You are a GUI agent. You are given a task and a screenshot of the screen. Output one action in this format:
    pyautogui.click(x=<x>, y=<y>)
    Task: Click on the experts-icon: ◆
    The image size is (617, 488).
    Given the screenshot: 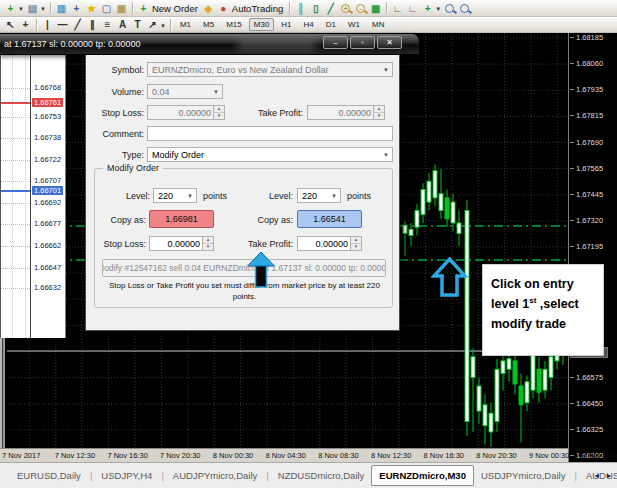 What is the action you would take?
    pyautogui.click(x=208, y=8)
    